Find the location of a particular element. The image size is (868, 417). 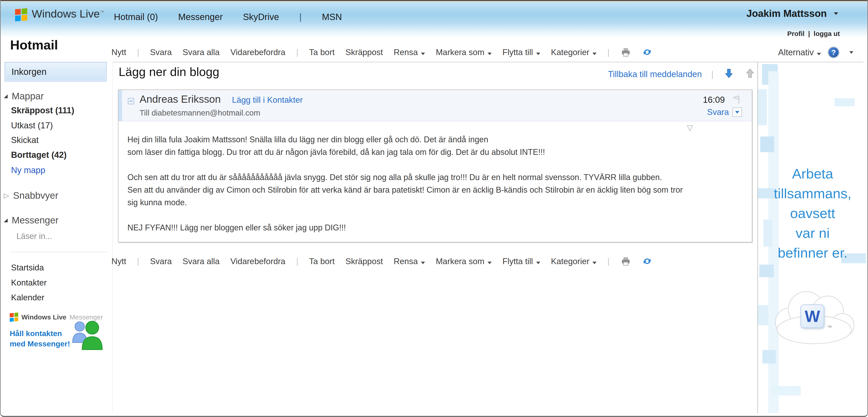

app-title: Hotmail is located at coordinates (34, 45).